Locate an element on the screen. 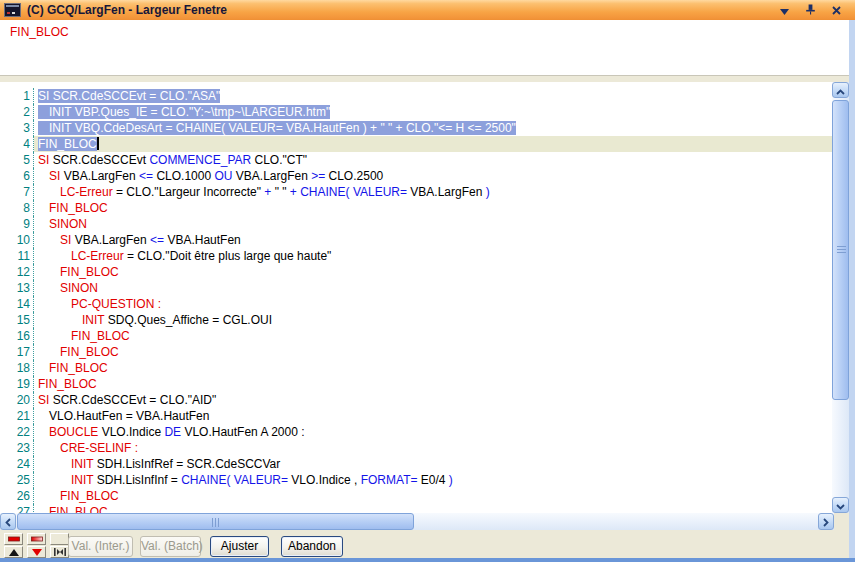  code-line: 12FIN_BLOC is located at coordinates (416, 272).